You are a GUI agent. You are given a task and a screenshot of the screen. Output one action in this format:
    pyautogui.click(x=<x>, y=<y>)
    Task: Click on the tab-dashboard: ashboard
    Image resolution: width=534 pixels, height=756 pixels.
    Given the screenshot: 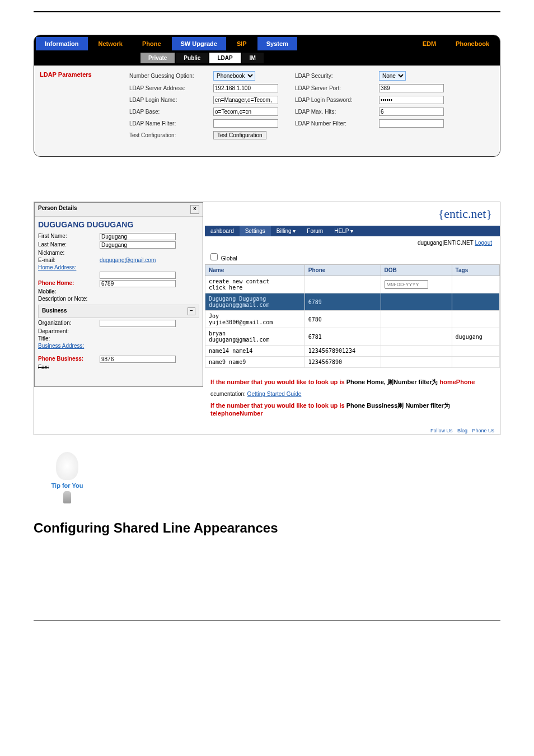 What is the action you would take?
    pyautogui.click(x=222, y=231)
    